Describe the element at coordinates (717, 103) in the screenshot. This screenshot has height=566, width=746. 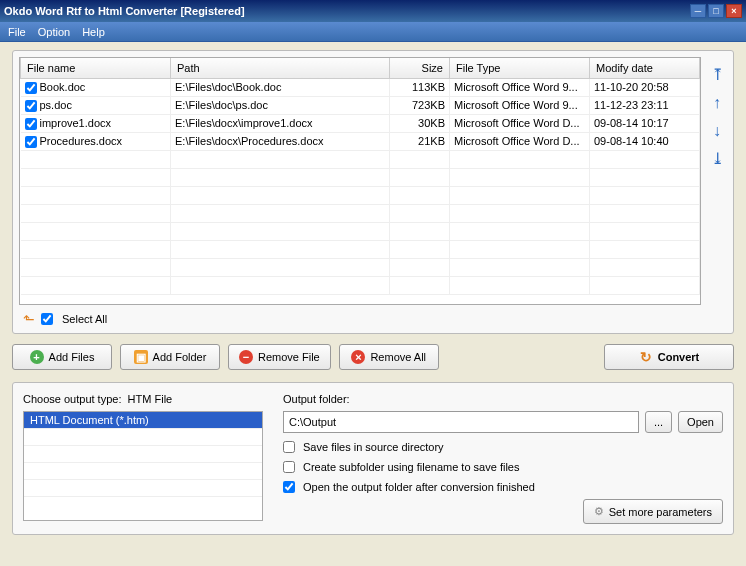
I see `move-up-icon: ↑` at that location.